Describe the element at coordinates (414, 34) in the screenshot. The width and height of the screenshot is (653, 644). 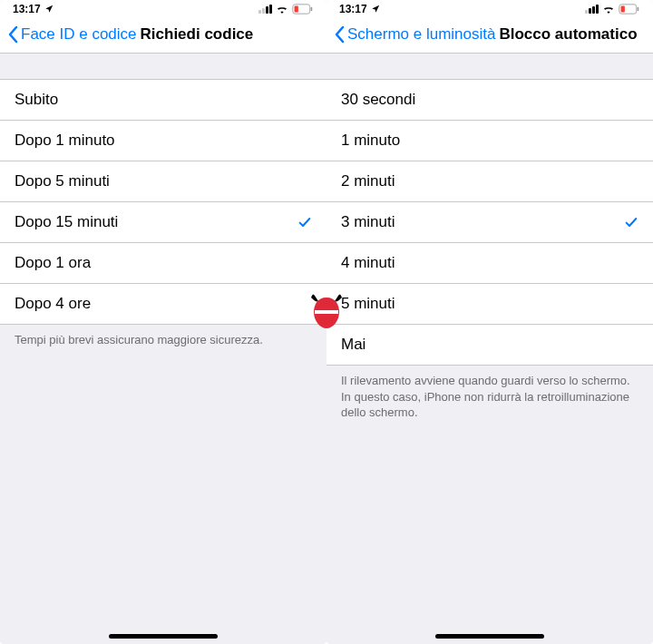
I see `back-button: Schermo e luminosità` at that location.